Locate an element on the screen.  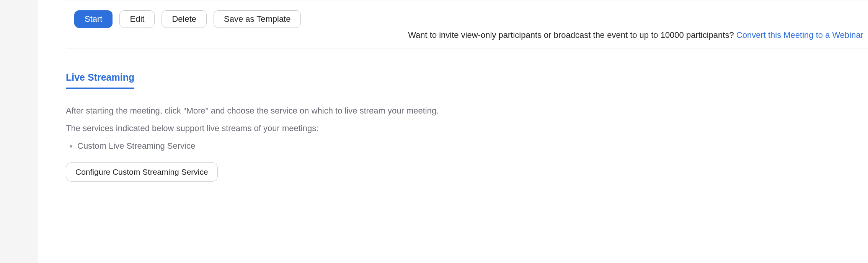
tab-live-streaming: Live Streaming is located at coordinates (100, 80).